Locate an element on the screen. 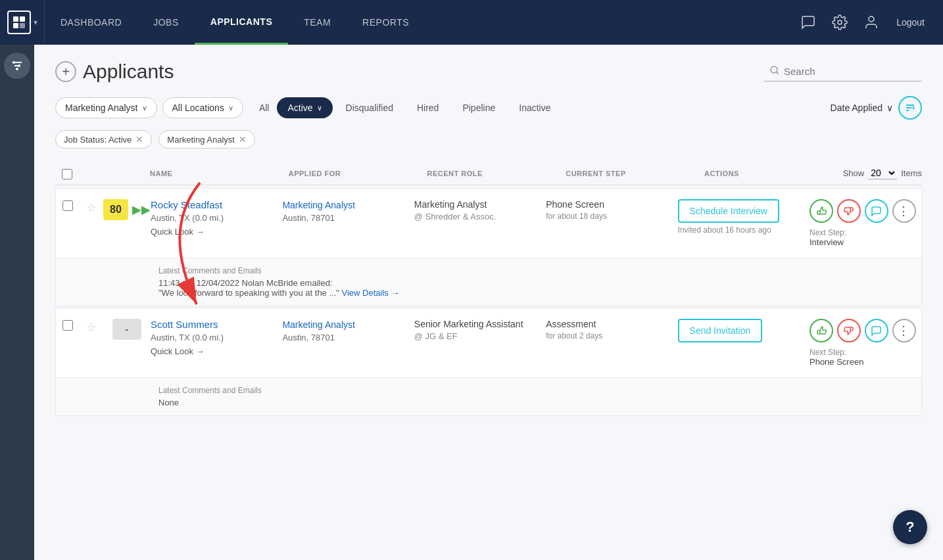 The image size is (943, 560). applied-link-rocky: Marketing Analyst is located at coordinates (318, 205).